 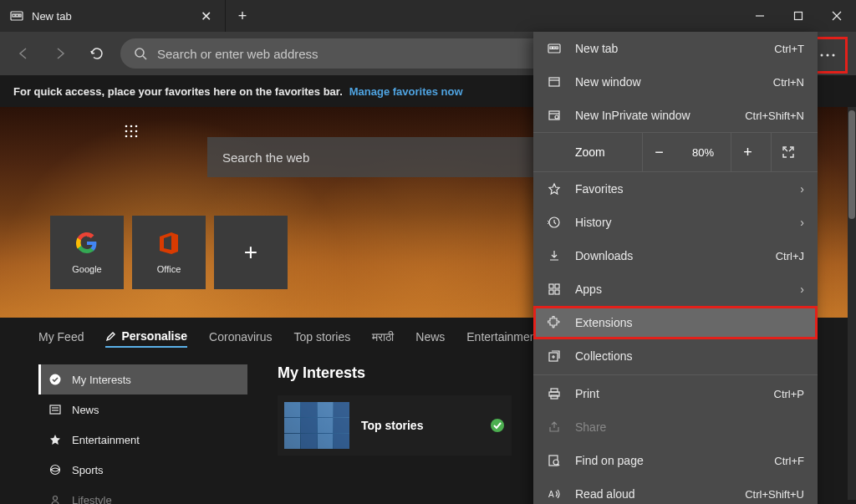 I want to click on menu-history: History ›, so click(x=675, y=222).